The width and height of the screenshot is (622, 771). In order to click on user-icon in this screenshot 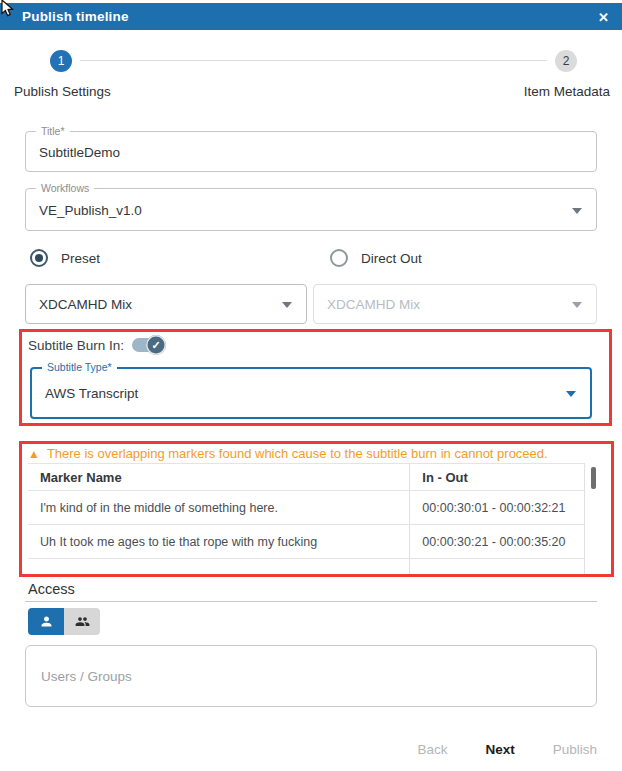, I will do `click(46, 622)`.